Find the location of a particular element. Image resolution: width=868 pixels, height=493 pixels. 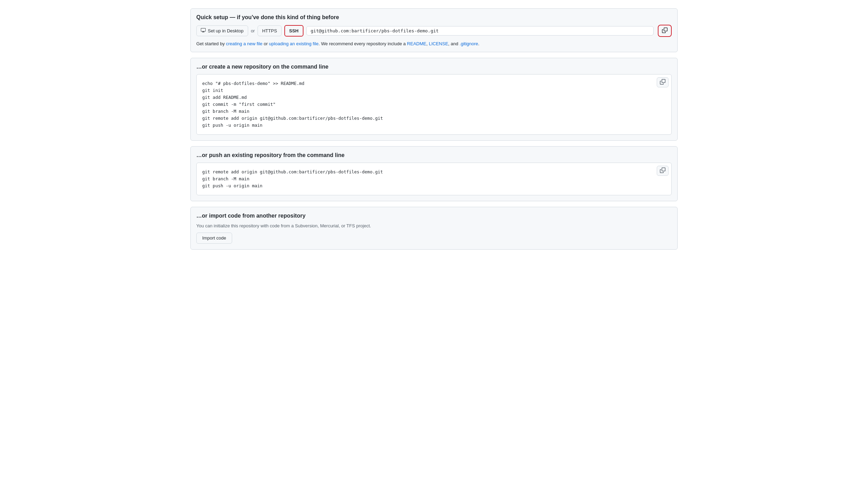

quick-setup-title: Quick setup — if you've done this kind o… is located at coordinates (434, 17).